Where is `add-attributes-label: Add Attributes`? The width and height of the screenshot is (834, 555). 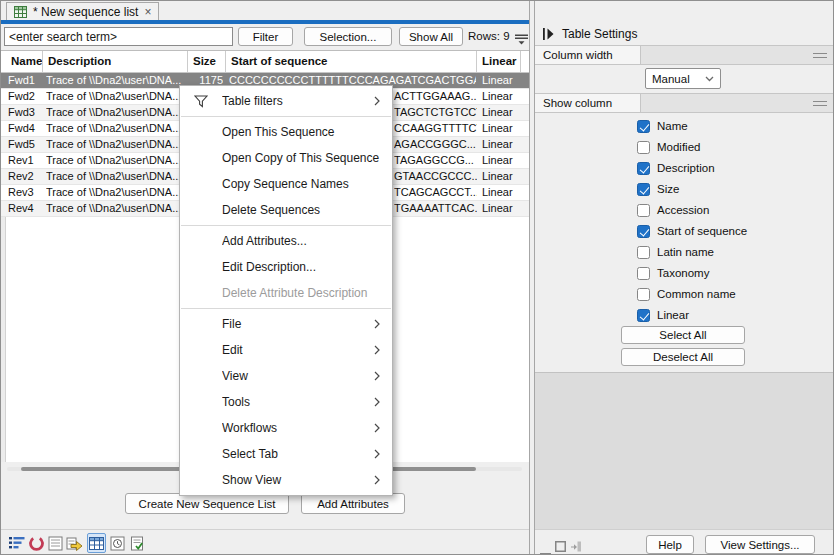
add-attributes-label: Add Attributes is located at coordinates (353, 504).